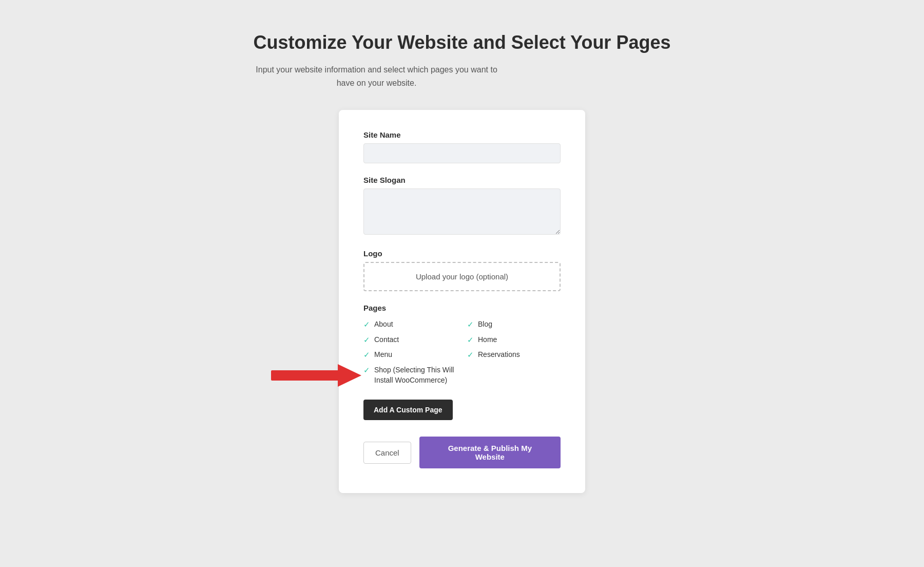 This screenshot has height=567, width=924. Describe the element at coordinates (470, 325) in the screenshot. I see `check-icon-blog: ✓` at that location.